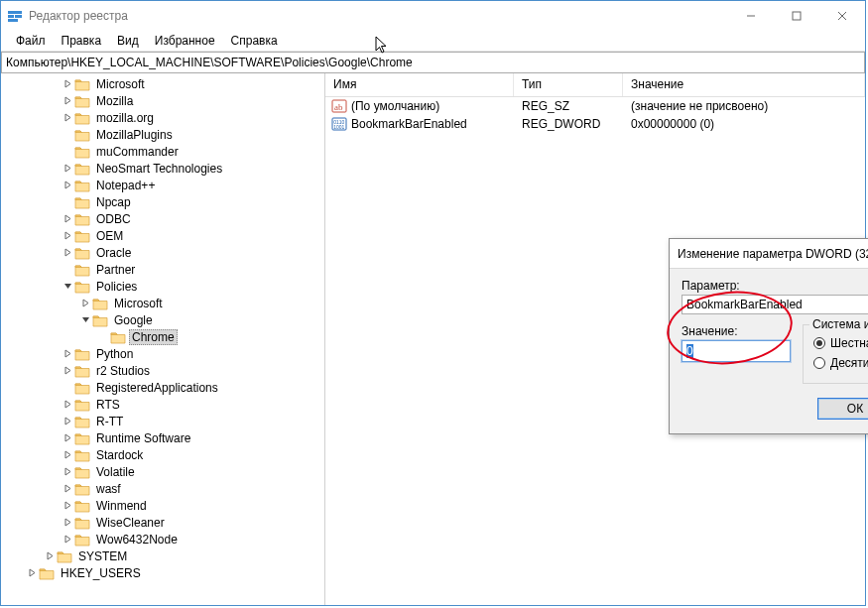  Describe the element at coordinates (163, 184) in the screenshot. I see `tree-item: Notepad++` at that location.